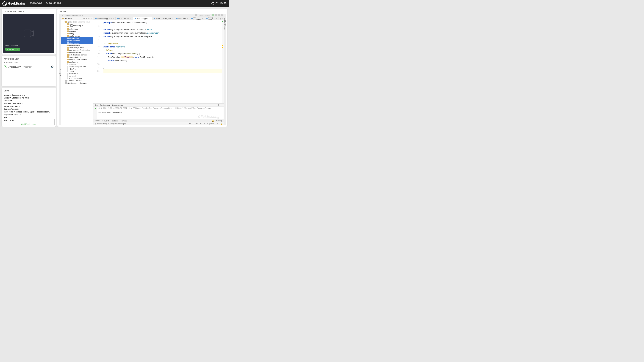 The height and width of the screenshot is (362, 644). What do you see at coordinates (77, 29) in the screenshot?
I see `tree-item: ▸auth-server` at bounding box center [77, 29].